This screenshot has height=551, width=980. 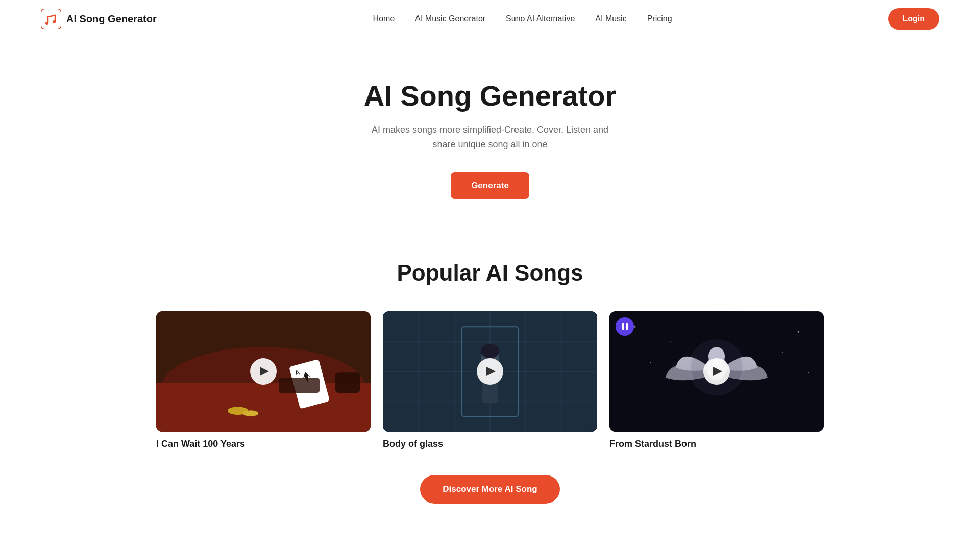 I want to click on song-title-1: I Can Wait 100 Years, so click(x=263, y=444).